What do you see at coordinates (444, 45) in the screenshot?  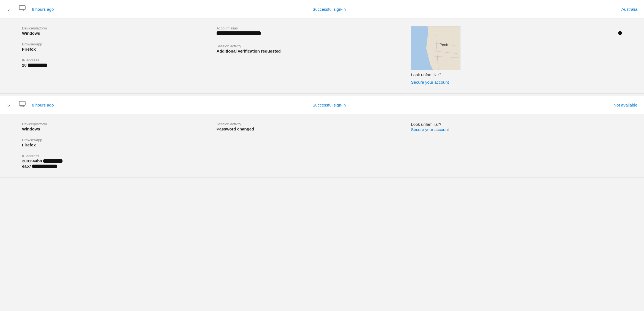 I see `svg-text: Perth` at bounding box center [444, 45].